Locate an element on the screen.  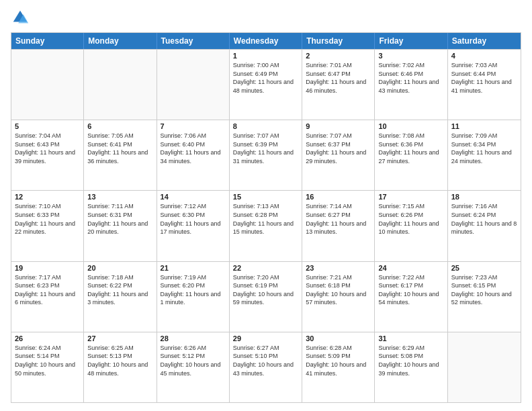
day-number: 24 is located at coordinates (411, 268).